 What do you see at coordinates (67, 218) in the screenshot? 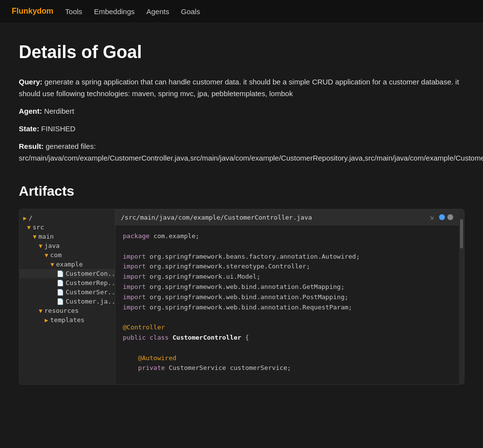
I see `tree-root: ▶ /` at bounding box center [67, 218].